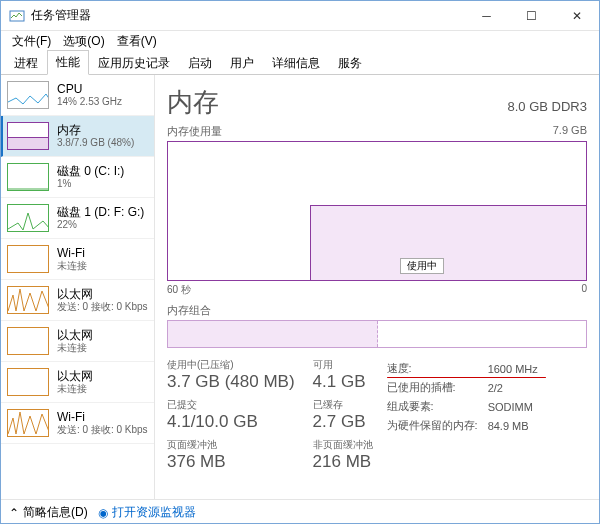  What do you see at coordinates (517, 368) in the screenshot?
I see `spec-value-speed: 1600 MHz` at bounding box center [517, 368].